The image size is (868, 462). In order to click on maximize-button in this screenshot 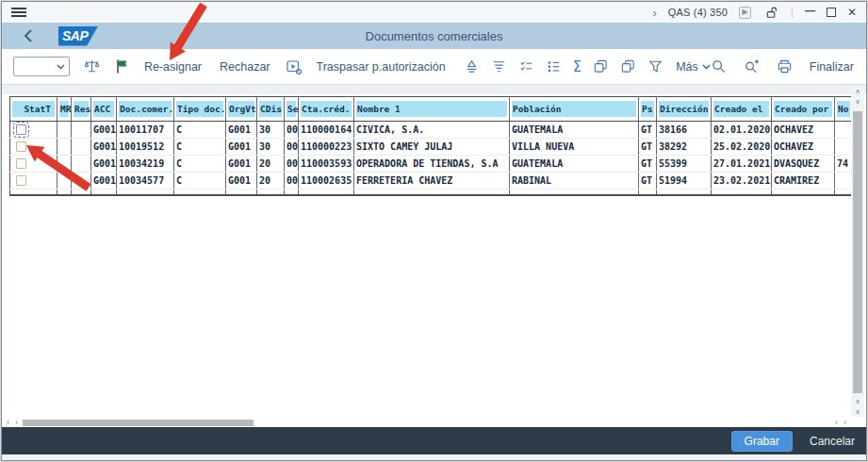, I will do `click(831, 12)`.